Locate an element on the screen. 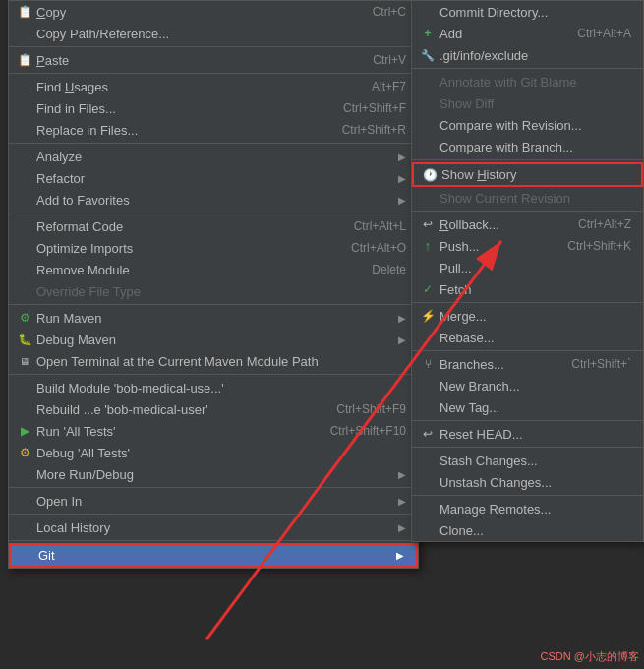  reformat-code-label: Reformat Code is located at coordinates (185, 226).